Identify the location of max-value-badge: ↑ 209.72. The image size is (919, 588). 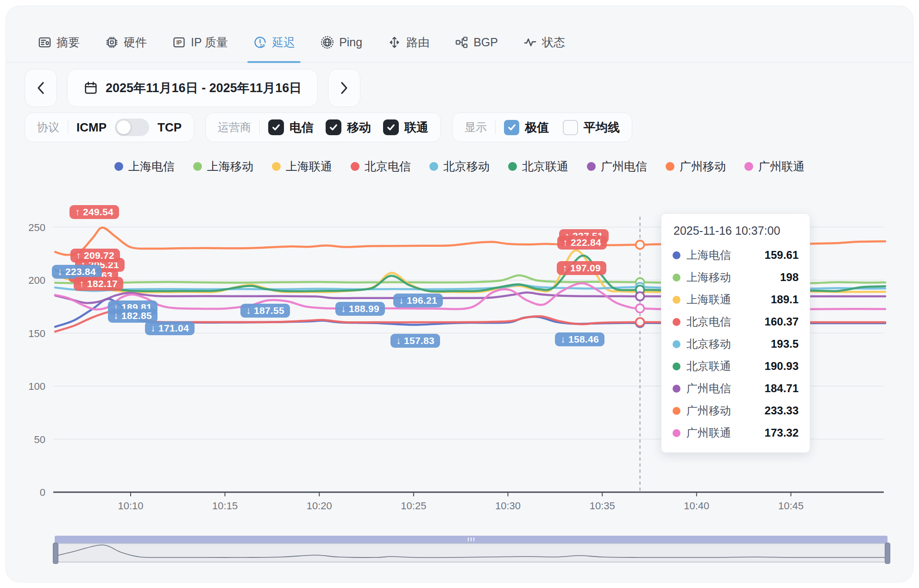
(95, 256).